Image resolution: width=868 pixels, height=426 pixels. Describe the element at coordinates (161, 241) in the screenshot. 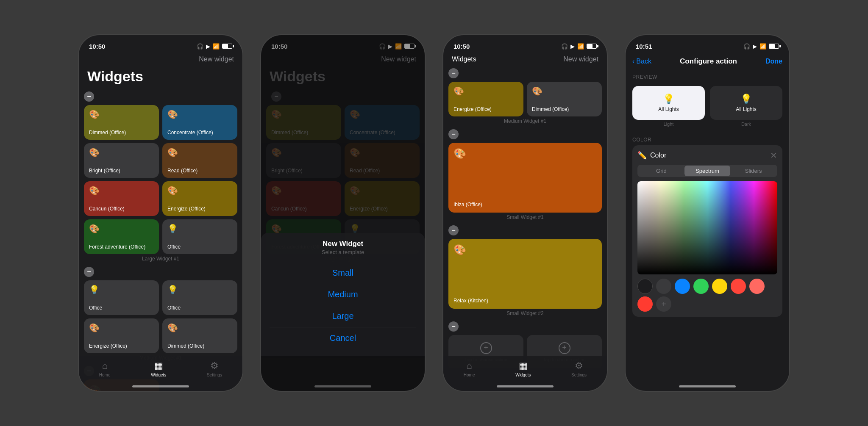

I see `scroll-1: − 🎨 Dimmed (Office) 🎨 Concentrate (Offic…` at that location.